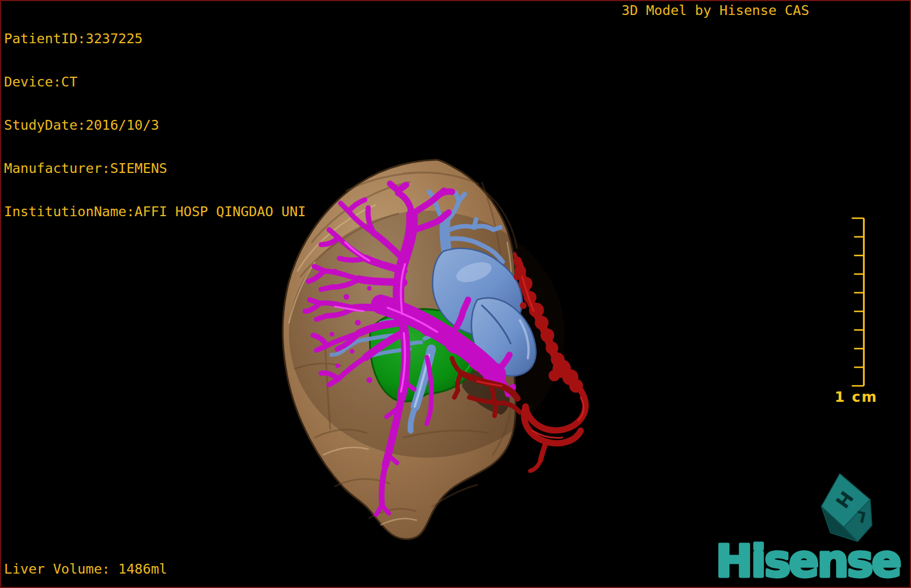 This screenshot has width=911, height=588. What do you see at coordinates (155, 168) in the screenshot?
I see `manufacturer: Manufacturer:SIEMENS` at bounding box center [155, 168].